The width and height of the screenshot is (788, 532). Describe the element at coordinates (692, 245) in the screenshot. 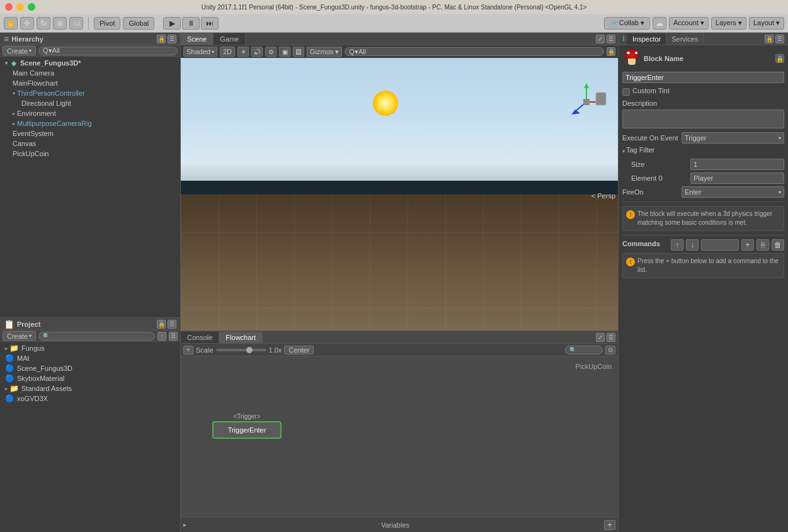

I see `commands-down-button: ↓` at that location.